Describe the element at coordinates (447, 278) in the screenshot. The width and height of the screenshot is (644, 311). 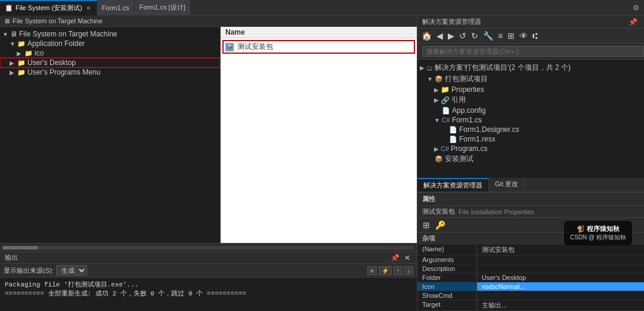
I see `prop-key-folder: Folder` at that location.